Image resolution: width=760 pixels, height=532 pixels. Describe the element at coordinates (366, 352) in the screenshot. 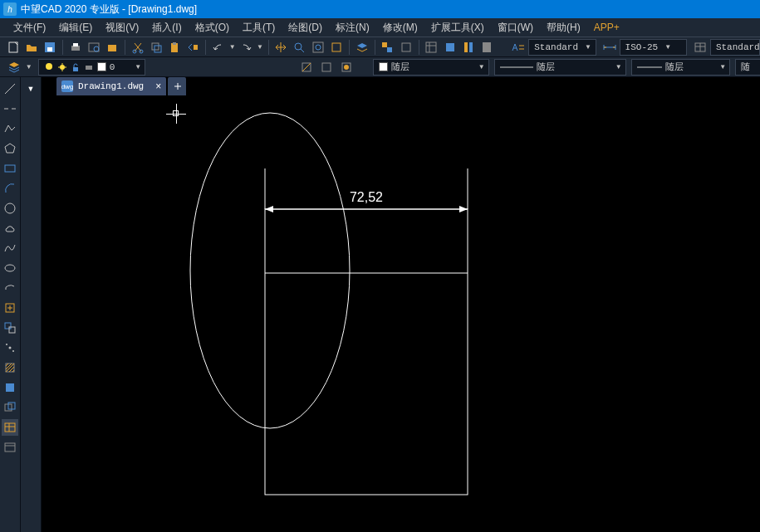

I see `rectangle-shape` at that location.